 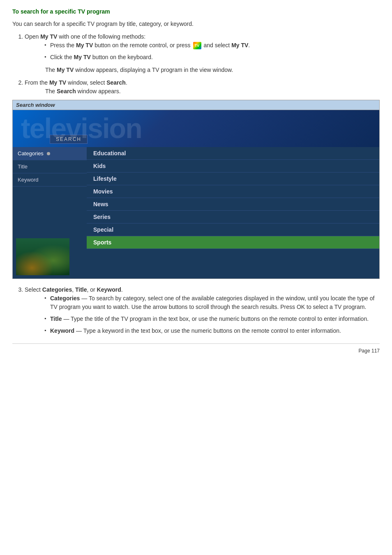 What do you see at coordinates (69, 139) in the screenshot?
I see `search-label: SEARCH` at bounding box center [69, 139].